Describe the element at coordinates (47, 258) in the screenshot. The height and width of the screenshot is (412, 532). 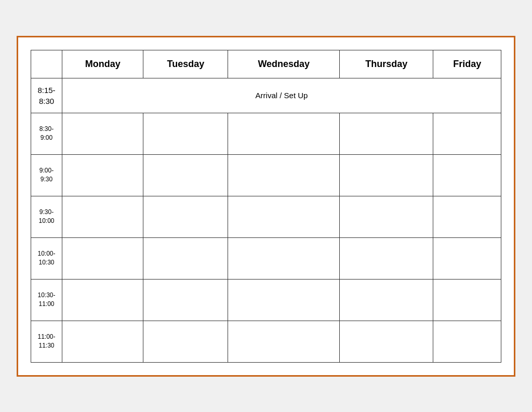
I see `time-1000: 10:00-10:30` at that location.